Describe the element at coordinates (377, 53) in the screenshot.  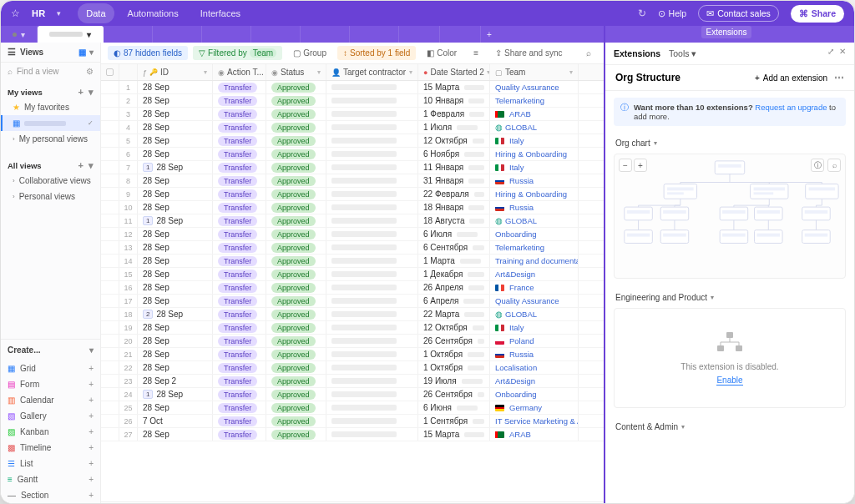
I see `sort-chip: ↕Sorted by 1 field` at that location.